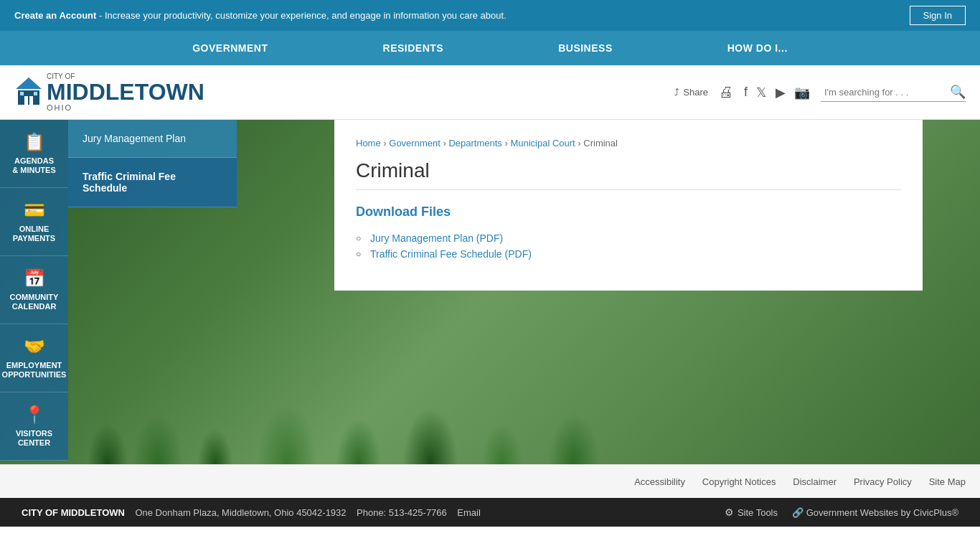  What do you see at coordinates (152, 182) in the screenshot?
I see `sub-nav-traffic: Traffic Criminal Fee Schedule` at bounding box center [152, 182].